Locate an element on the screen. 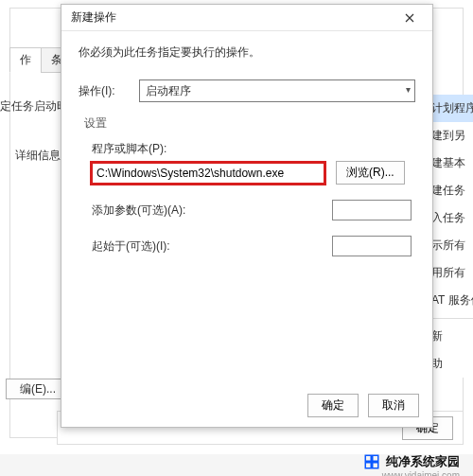  action-row: 操作(I): 启动程序 ▾ is located at coordinates (247, 91).